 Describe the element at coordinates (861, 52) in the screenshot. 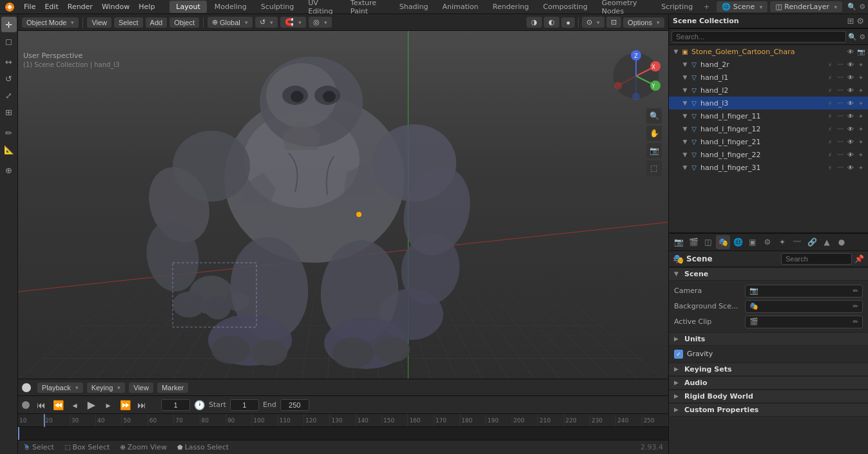

I see `camera-icon-root: 📷` at that location.